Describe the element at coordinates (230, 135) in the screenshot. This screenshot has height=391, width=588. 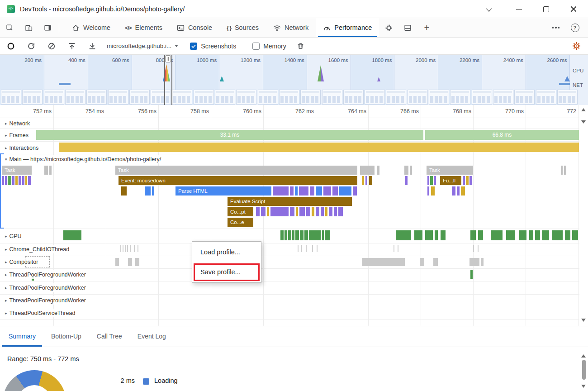
I see `frame-duration-bar: 33.1 ms` at that location.